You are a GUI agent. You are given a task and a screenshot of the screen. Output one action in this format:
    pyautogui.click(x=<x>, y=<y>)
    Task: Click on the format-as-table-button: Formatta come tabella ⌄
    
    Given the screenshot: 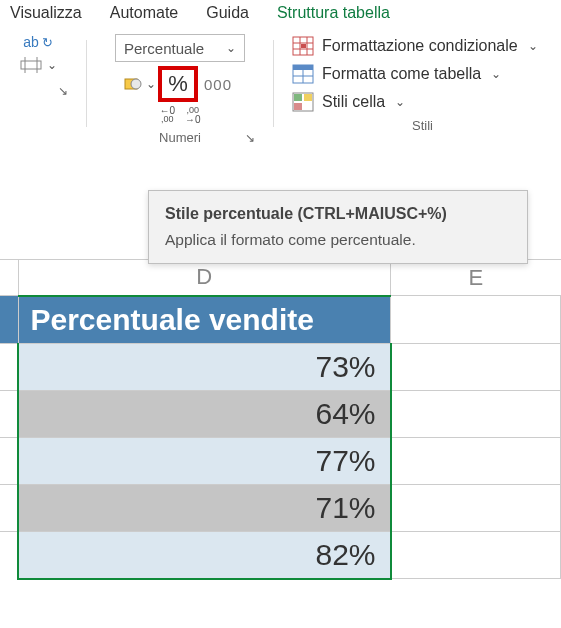 What is the action you would take?
    pyautogui.click(x=415, y=74)
    